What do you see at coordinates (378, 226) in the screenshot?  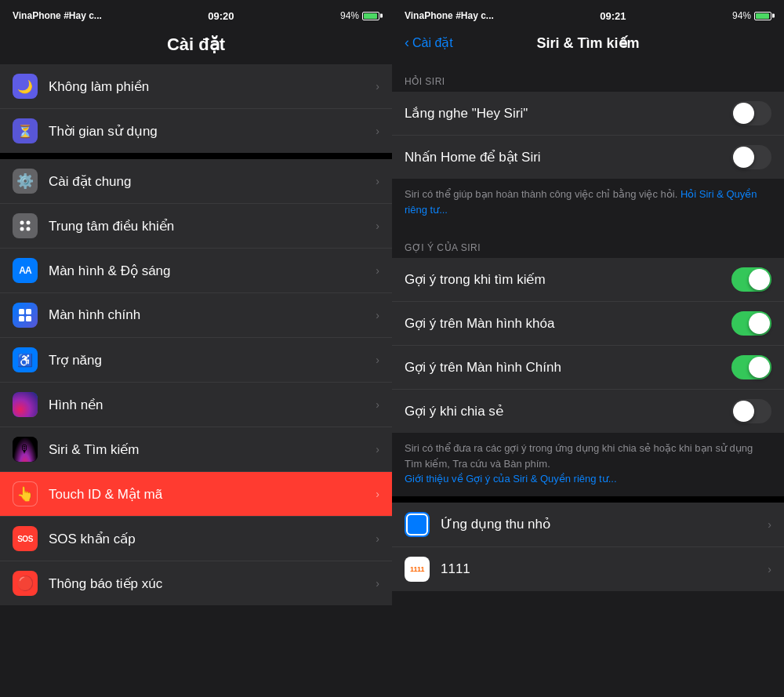 I see `chevron-trung-tam: ›` at bounding box center [378, 226].